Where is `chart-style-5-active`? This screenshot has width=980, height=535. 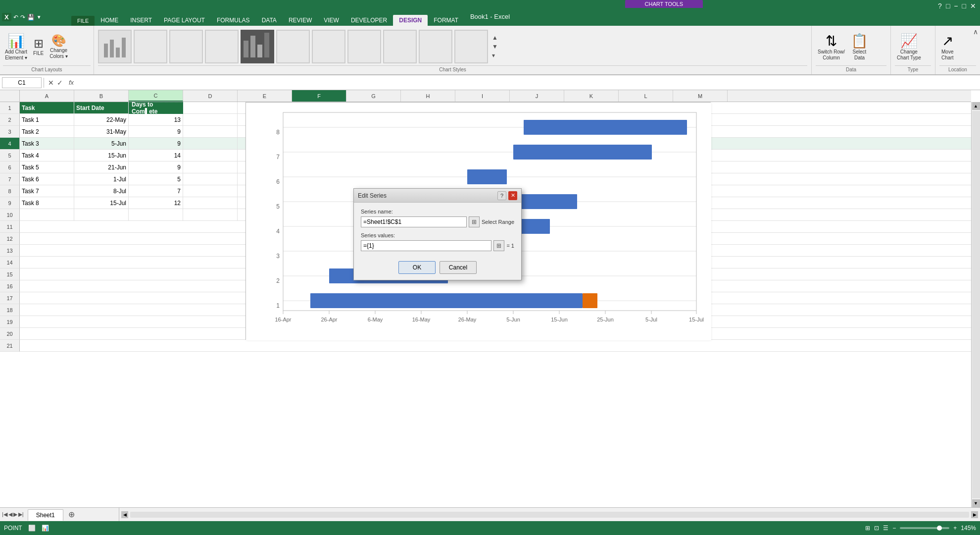
chart-style-5-active is located at coordinates (257, 47).